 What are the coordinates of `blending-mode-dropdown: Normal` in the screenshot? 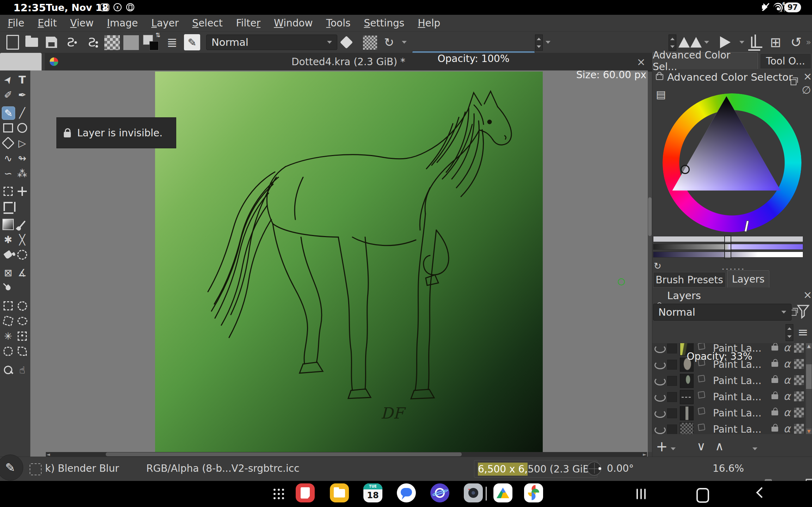 It's located at (272, 42).